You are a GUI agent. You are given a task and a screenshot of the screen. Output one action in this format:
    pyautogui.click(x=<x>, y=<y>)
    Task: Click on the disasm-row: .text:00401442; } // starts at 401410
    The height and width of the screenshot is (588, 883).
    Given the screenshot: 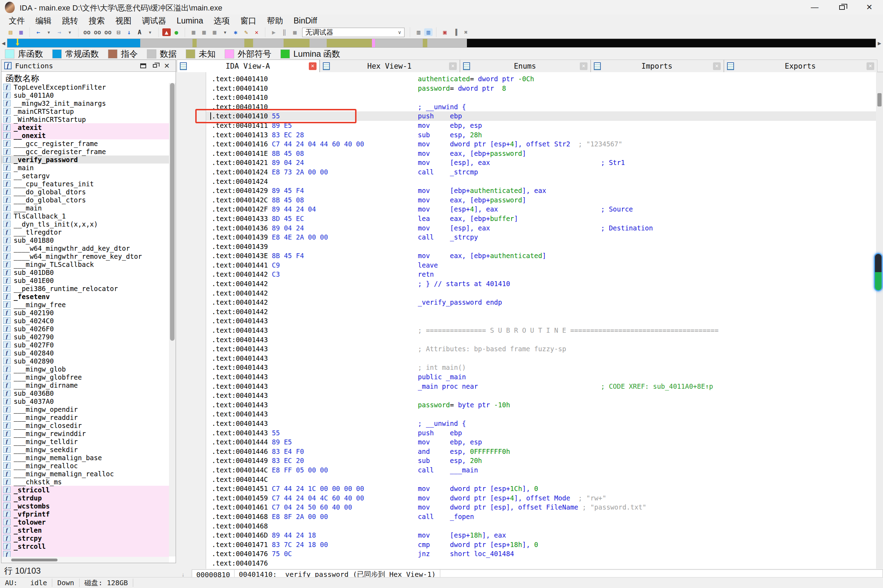 What is the action you would take?
    pyautogui.click(x=526, y=284)
    